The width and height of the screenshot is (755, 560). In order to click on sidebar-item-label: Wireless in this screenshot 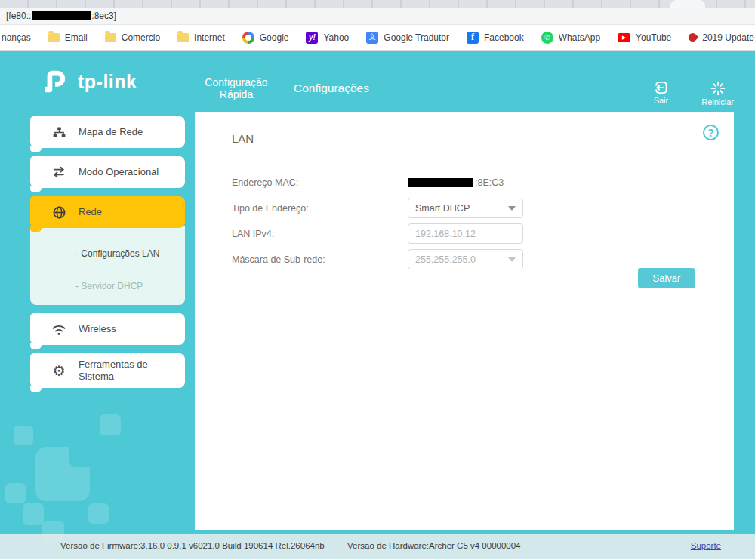, I will do `click(100, 329)`.